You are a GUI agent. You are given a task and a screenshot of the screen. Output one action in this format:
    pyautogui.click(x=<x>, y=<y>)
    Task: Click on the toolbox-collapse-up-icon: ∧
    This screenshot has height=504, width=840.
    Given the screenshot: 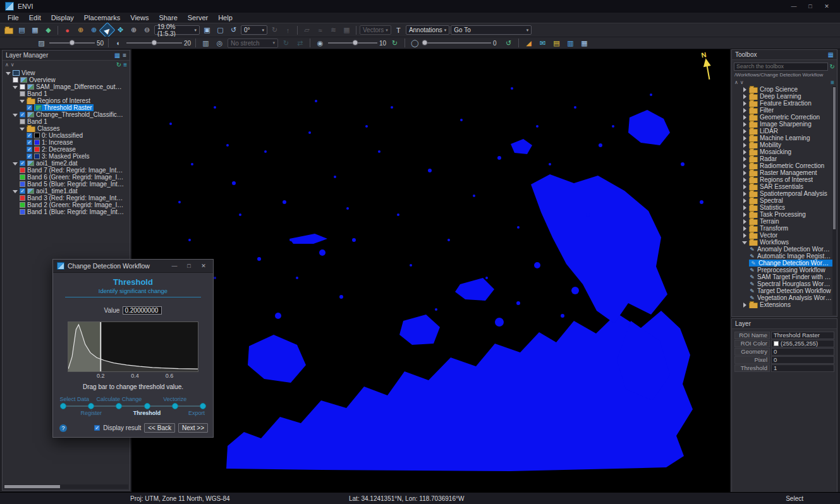 What is the action you would take?
    pyautogui.click(x=736, y=82)
    